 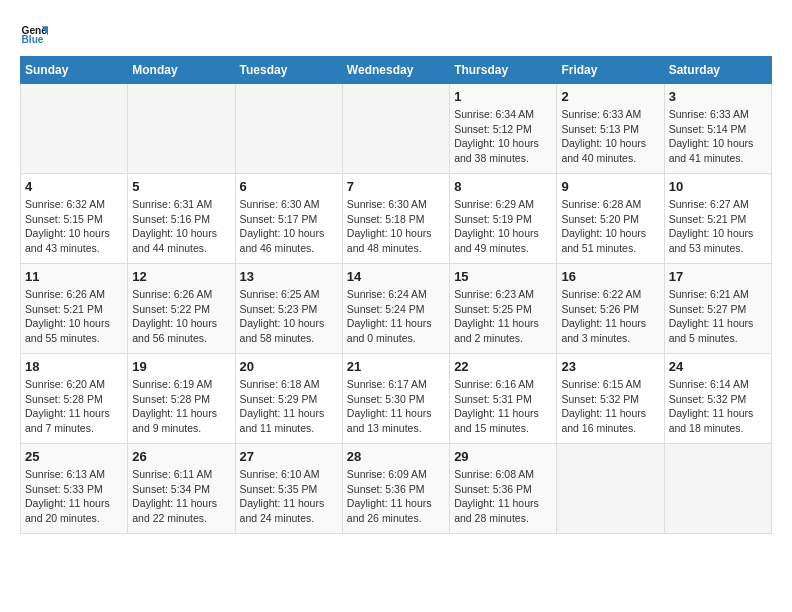 What do you see at coordinates (288, 489) in the screenshot?
I see `calendar-cell: 27Sunrise: 6:10 AMSunset: 5:35 PMDayligh…` at bounding box center [288, 489].